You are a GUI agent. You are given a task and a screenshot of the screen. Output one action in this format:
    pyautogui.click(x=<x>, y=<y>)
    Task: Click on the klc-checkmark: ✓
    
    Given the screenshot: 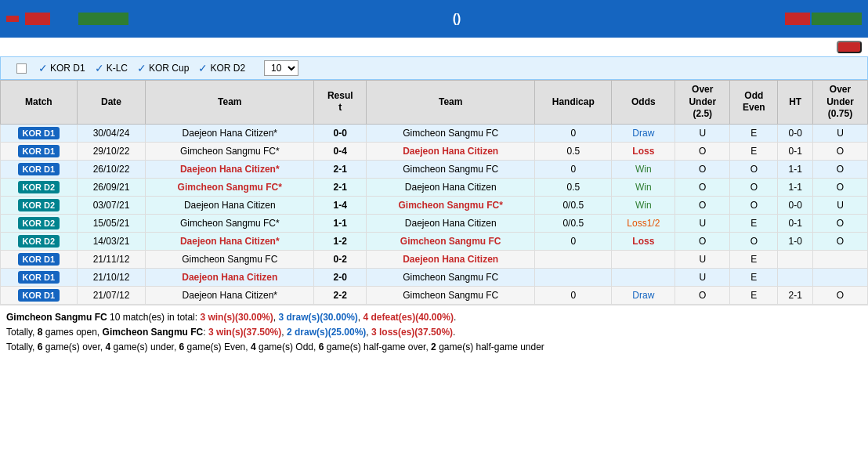 What is the action you would take?
    pyautogui.click(x=99, y=68)
    